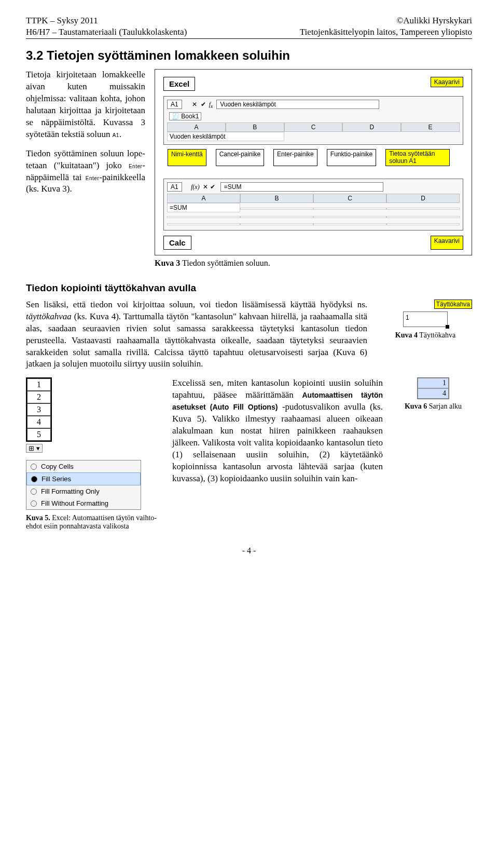 This screenshot has height=868, width=498. I want to click on cell-a1-b: =SUM, so click(203, 208).